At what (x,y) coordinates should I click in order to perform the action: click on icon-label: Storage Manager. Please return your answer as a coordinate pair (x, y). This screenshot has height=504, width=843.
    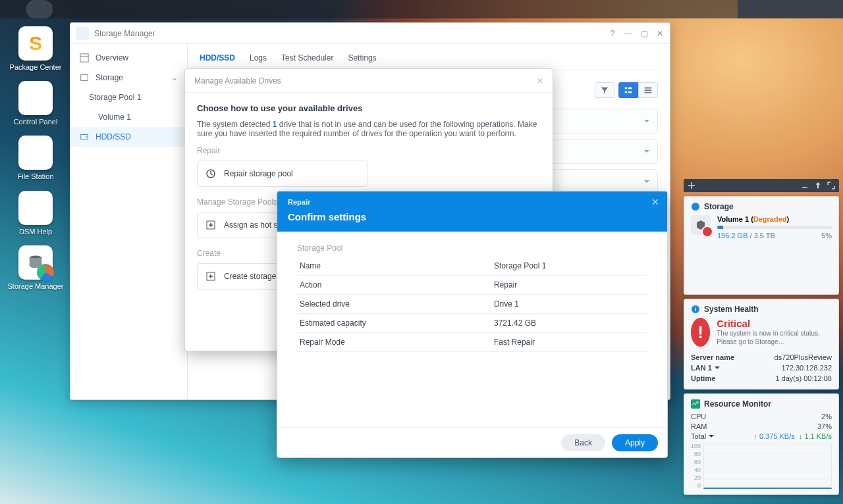
    Looking at the image, I should click on (36, 287).